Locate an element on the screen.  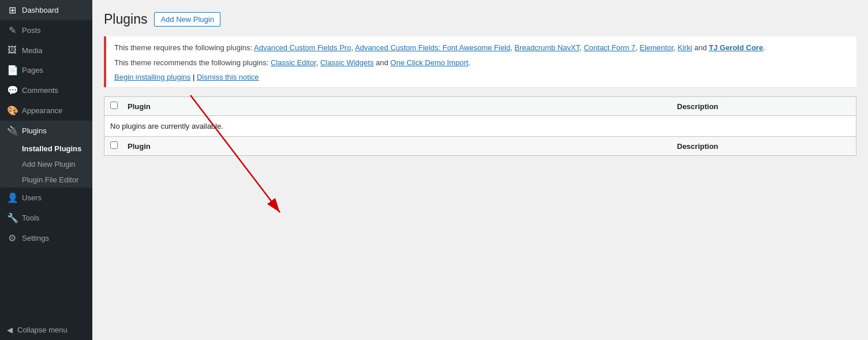
theme-notice: This theme requires the following plugin… is located at coordinates (480, 62).